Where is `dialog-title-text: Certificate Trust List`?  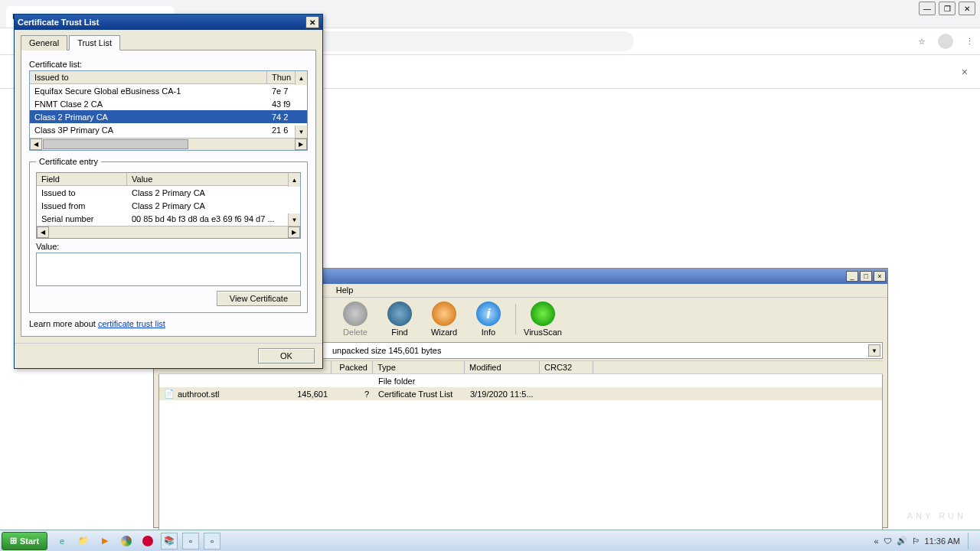
dialog-title-text: Certificate Trust List is located at coordinates (58, 22).